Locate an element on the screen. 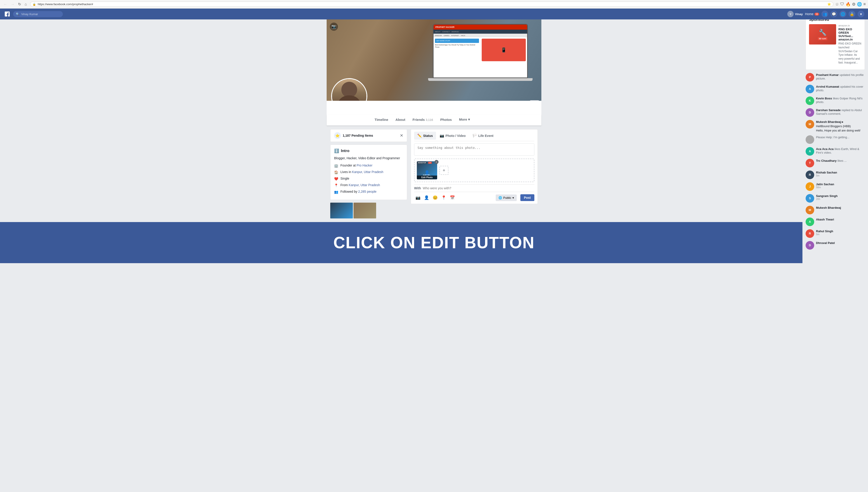 The image size is (868, 492). life-event-icon: 🏳️ is located at coordinates (475, 136).